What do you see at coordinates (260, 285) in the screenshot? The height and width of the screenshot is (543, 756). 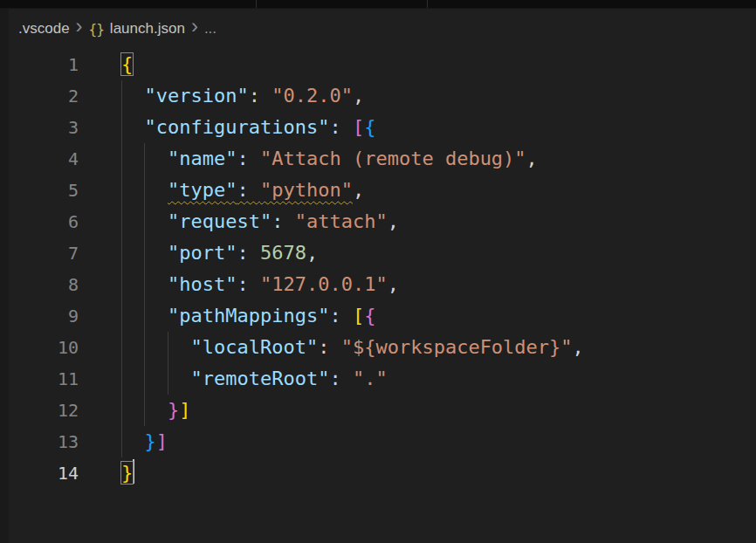 I see `code-content: "host": "127.0.0.1",` at bounding box center [260, 285].